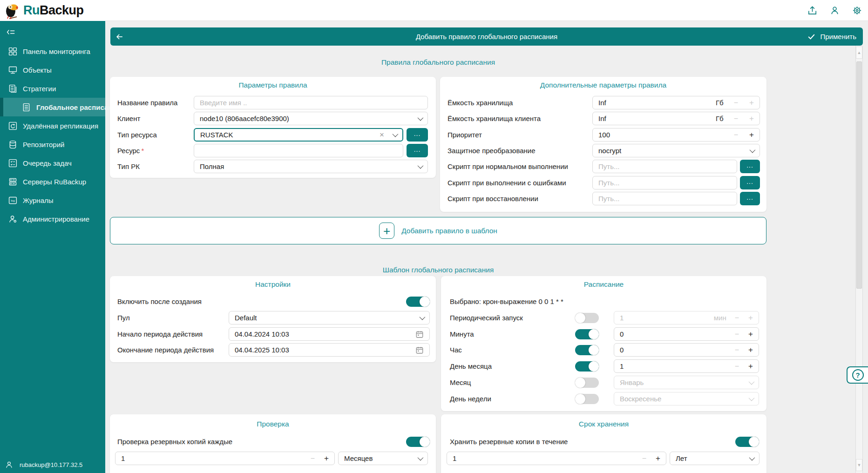 This screenshot has height=473, width=868. I want to click on script-err-browse-button: ..., so click(750, 182).